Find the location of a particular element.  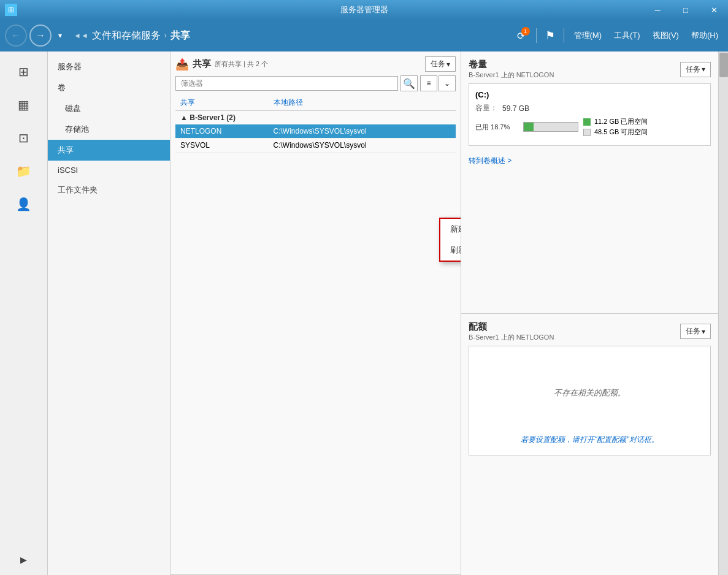

filter-search-button: 🔍 is located at coordinates (409, 83).